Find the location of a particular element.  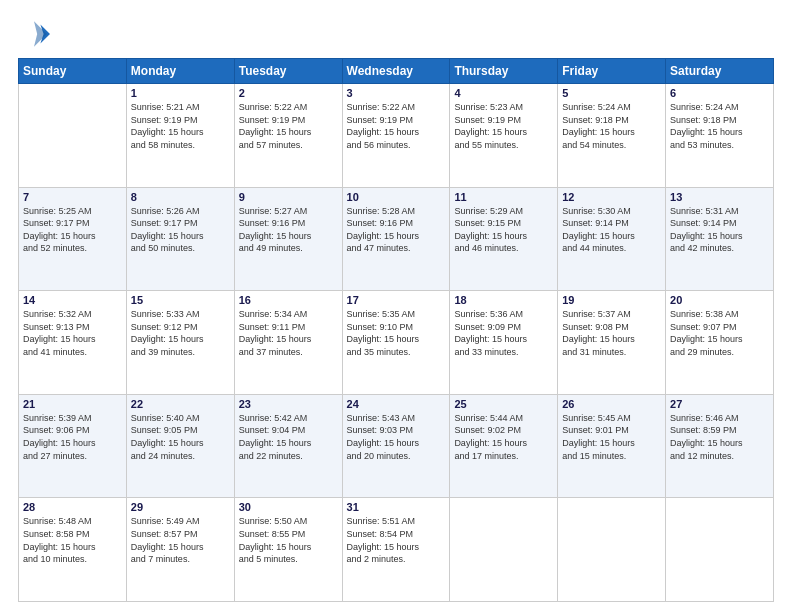

day-number: 13 is located at coordinates (720, 197).